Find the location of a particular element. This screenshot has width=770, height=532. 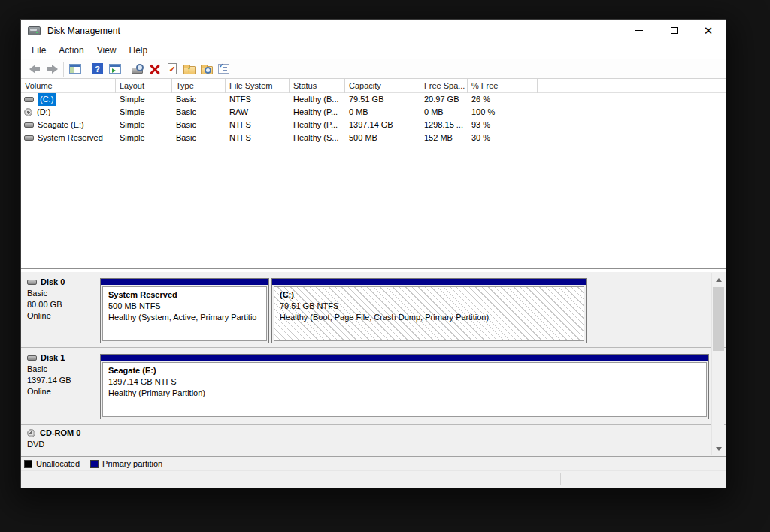

cell-pct-free: 100 % is located at coordinates (502, 113).